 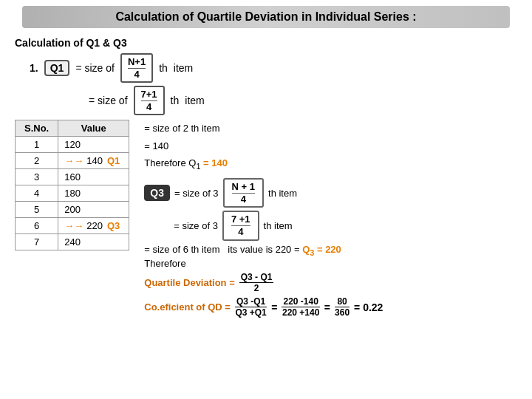 I want to click on eq2: =, so click(x=327, y=307).